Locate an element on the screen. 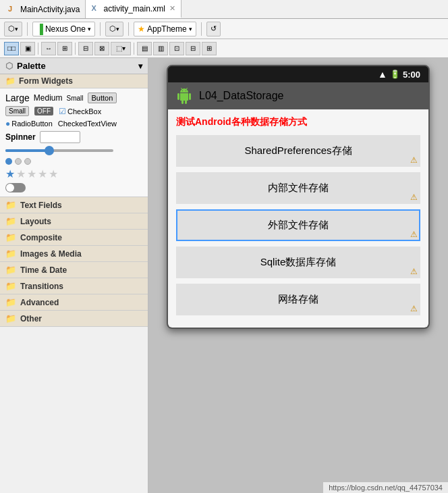 The image size is (448, 493). star-2: ★ is located at coordinates (32, 174).